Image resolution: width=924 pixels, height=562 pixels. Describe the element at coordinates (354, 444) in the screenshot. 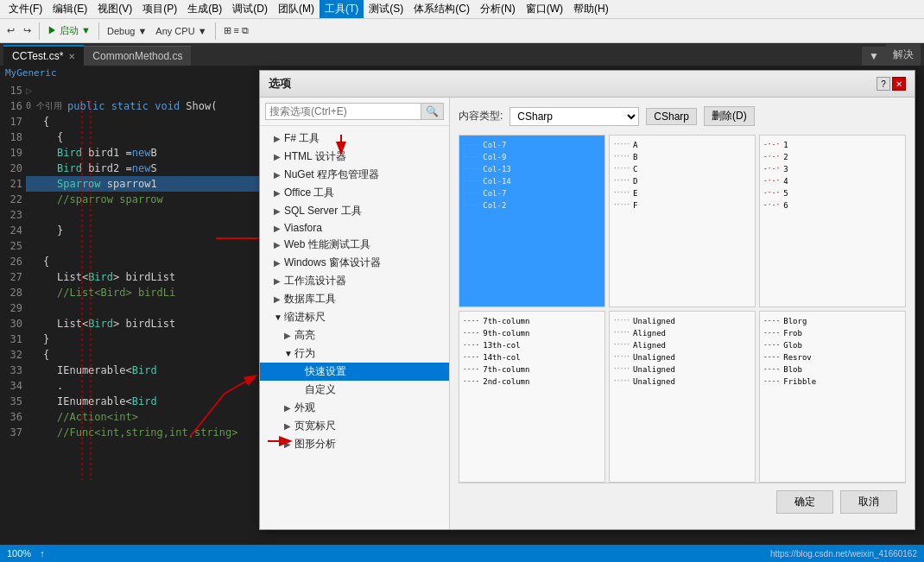

I see `tree-item-graphanalysis: ▶ 图形分析` at that location.